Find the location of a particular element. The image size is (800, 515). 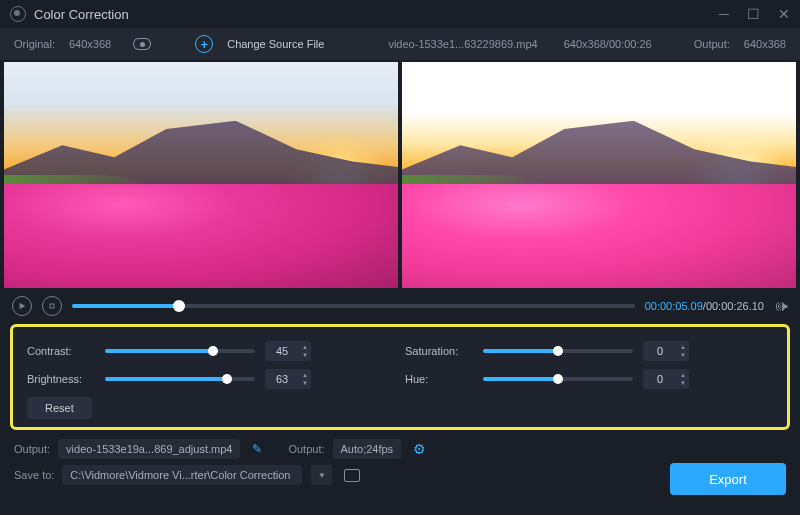

output-filename: video-1533e19a...869_adjust.mp4 is located at coordinates (149, 449).